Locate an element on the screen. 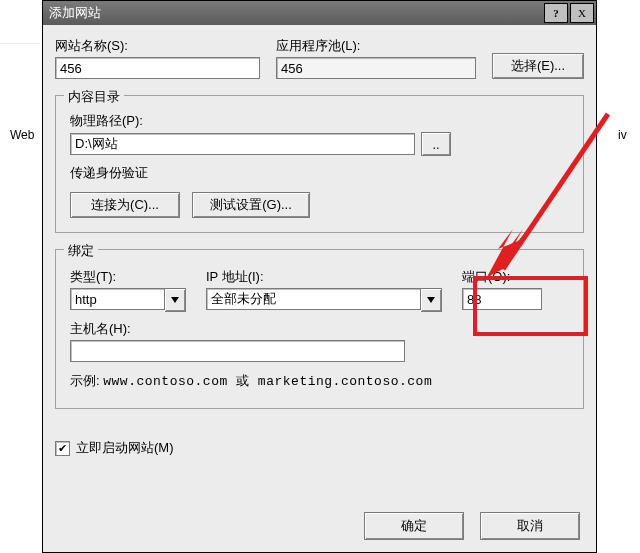 This screenshot has width=640, height=553. pass-auth-label: 传递身份验证 is located at coordinates (320, 173).